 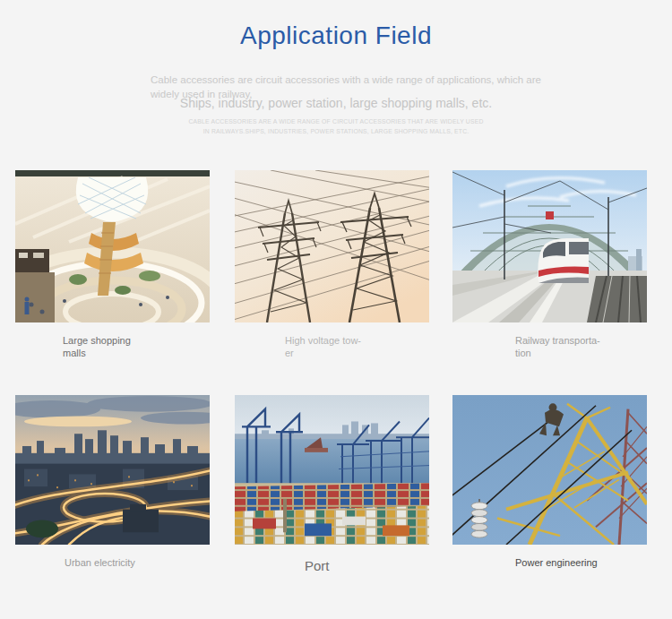 I want to click on section-fineprint: CABLE ACCESSORIES ARE A WIDE RANGE OF CI…, so click(x=336, y=126).